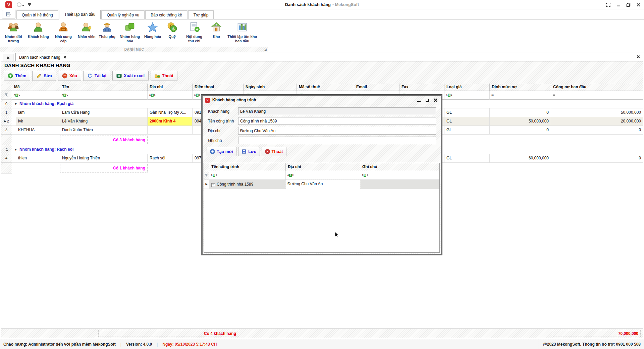  What do you see at coordinates (170, 158) in the screenshot?
I see `cell-dia-chi: Rạch sỏi` at bounding box center [170, 158].